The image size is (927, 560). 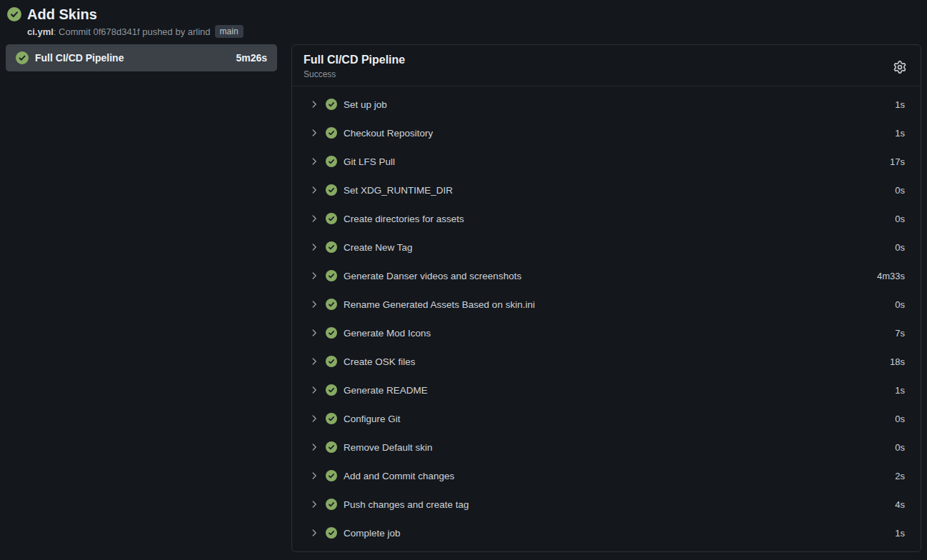 What do you see at coordinates (610, 276) in the screenshot?
I see `step-name: Generate Danser videos and screenshots` at bounding box center [610, 276].